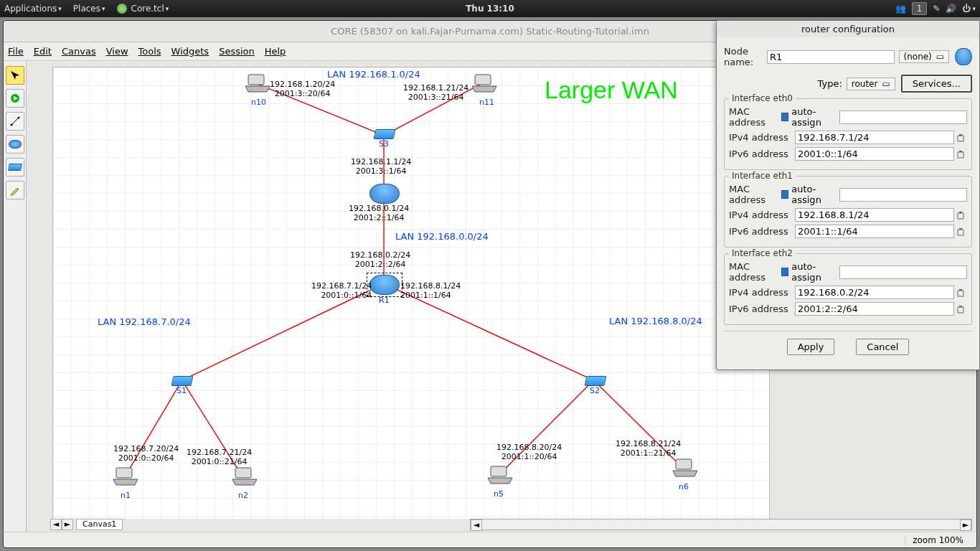 The width and height of the screenshot is (980, 551). I want to click on users-icon: 👥, so click(901, 9).